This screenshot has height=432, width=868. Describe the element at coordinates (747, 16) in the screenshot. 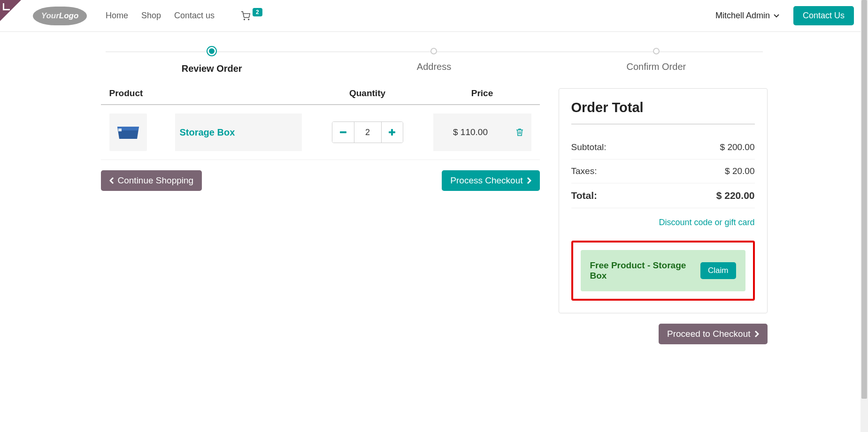

I see `user-menu: Mitchell Admin` at that location.